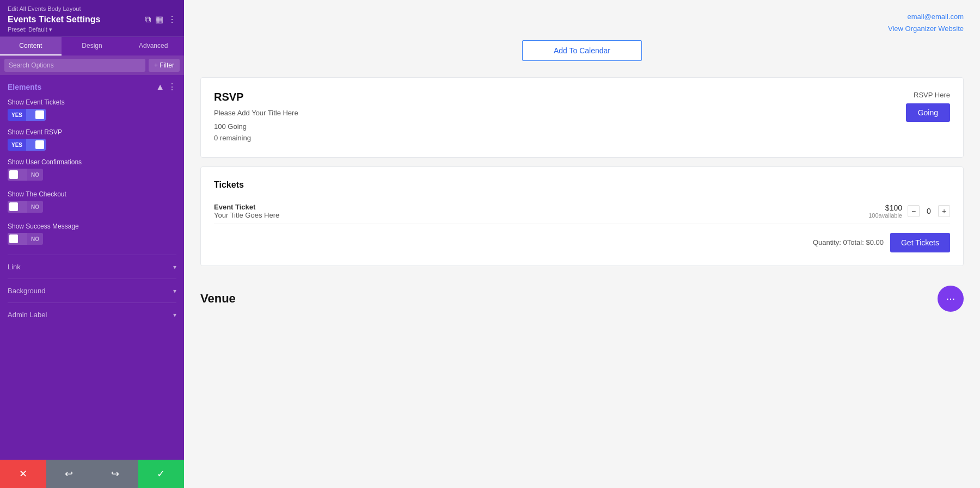  I want to click on show-event-tickets-option: Show Event Tickets yes, so click(92, 110).